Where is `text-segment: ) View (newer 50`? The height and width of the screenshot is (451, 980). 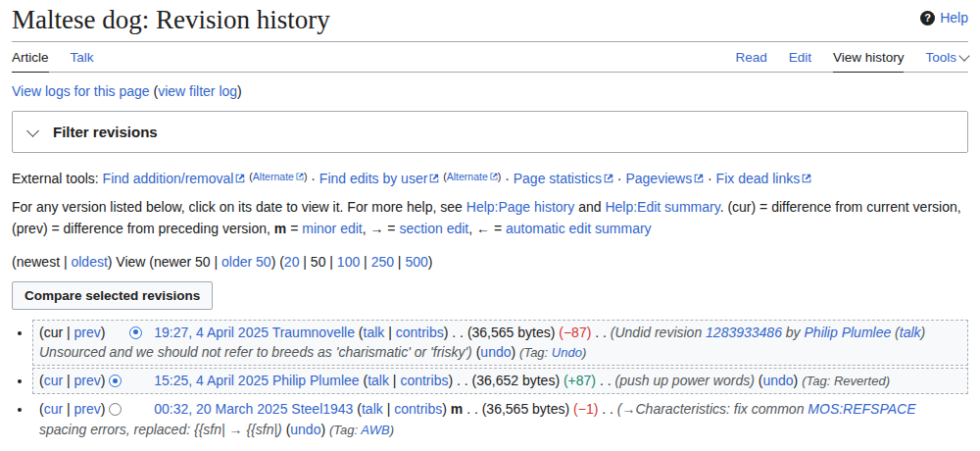 text-segment: ) View (newer 50 is located at coordinates (159, 262).